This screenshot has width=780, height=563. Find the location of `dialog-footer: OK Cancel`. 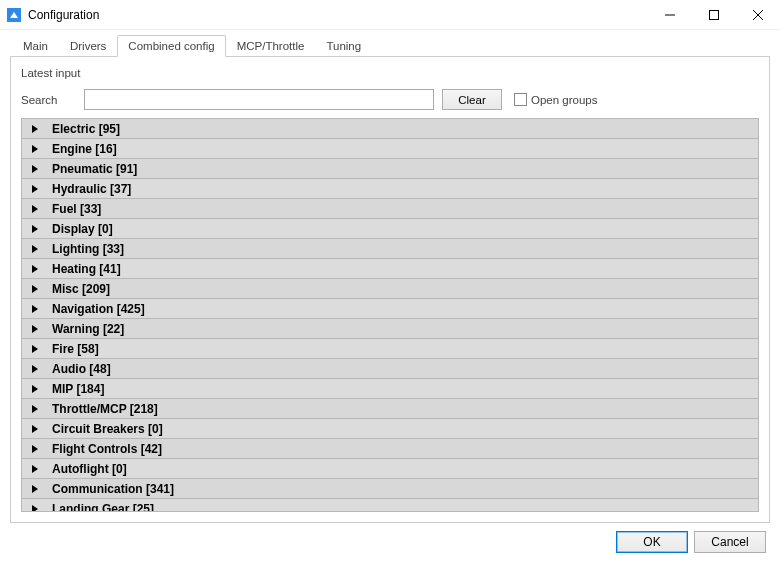

dialog-footer: OK Cancel is located at coordinates (390, 538).